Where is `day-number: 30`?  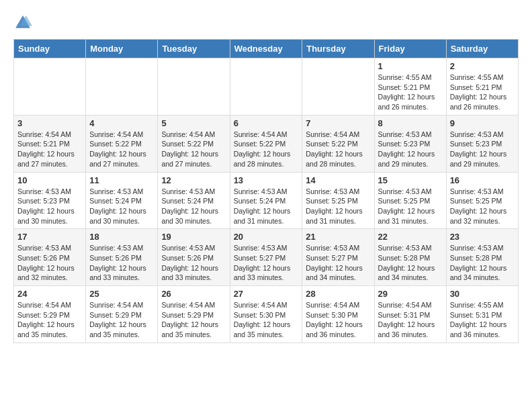
day-number: 30 is located at coordinates (482, 294).